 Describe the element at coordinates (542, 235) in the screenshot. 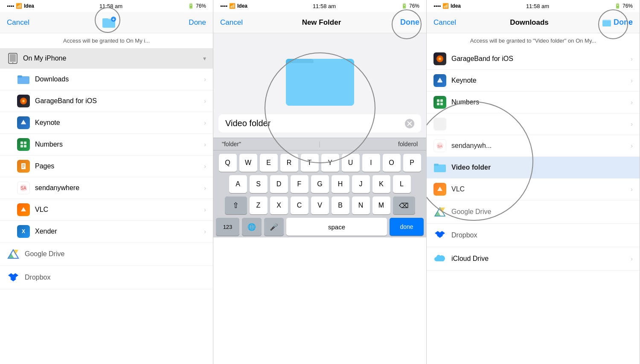

I see `dropbox-label-3: Dropbox` at that location.